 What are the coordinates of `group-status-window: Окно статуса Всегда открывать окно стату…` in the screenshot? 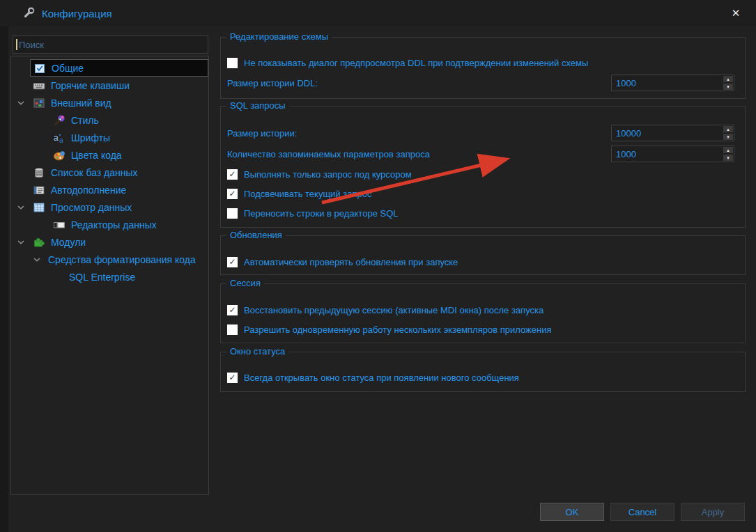 It's located at (483, 372).